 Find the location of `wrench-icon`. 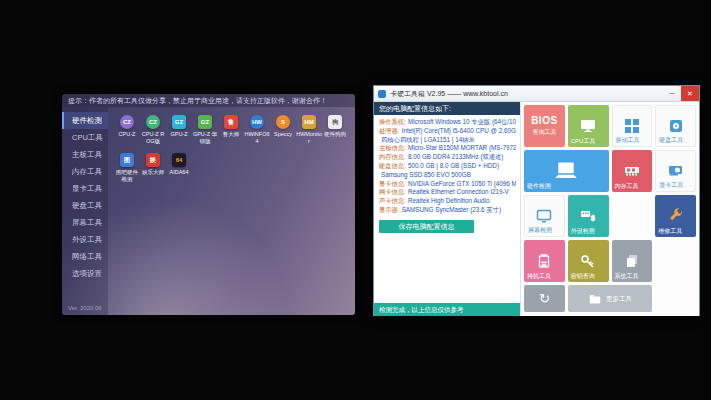

wrench-icon is located at coordinates (676, 216).